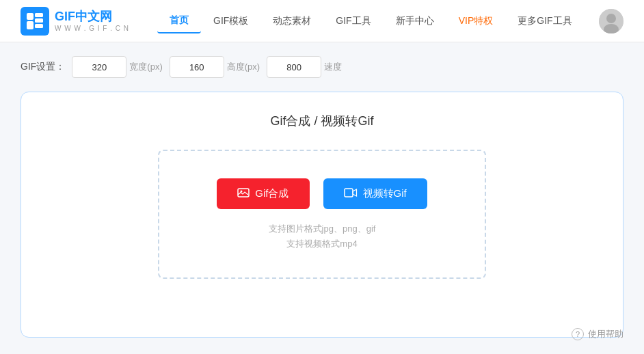 This screenshot has width=644, height=354. Describe the element at coordinates (263, 194) in the screenshot. I see `gif-compose-button: Gif合成` at that location.